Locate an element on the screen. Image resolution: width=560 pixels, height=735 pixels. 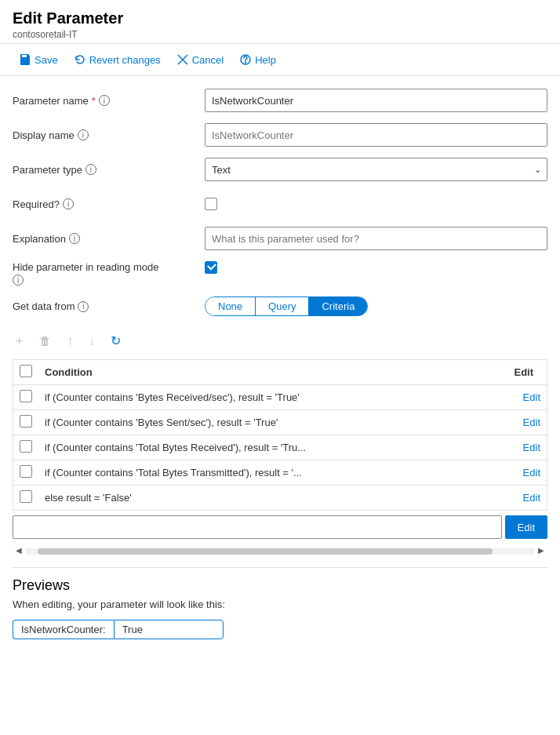
cancel-button: Cancel is located at coordinates (200, 60).